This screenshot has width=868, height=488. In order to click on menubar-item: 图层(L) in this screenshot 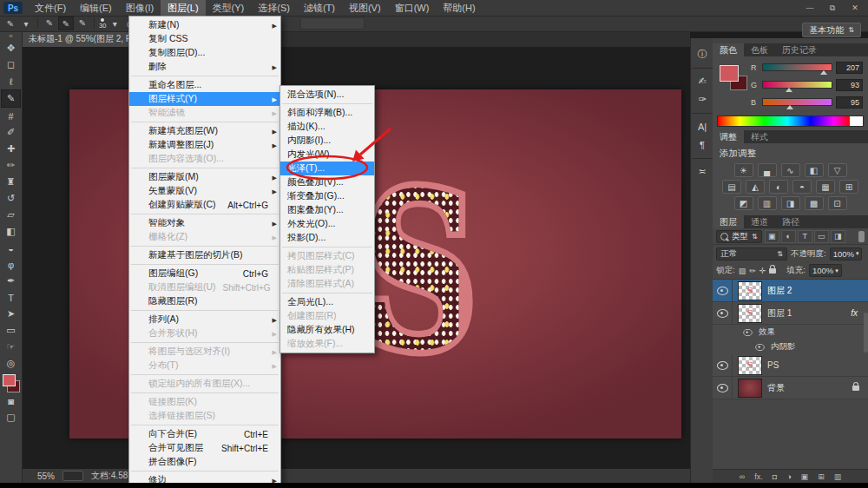, I will do `click(182, 9)`.